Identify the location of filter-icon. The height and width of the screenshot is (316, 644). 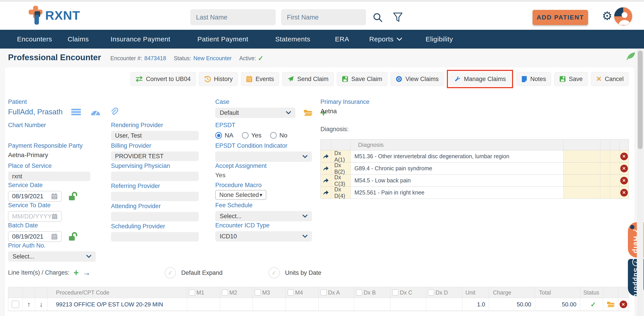
(398, 18).